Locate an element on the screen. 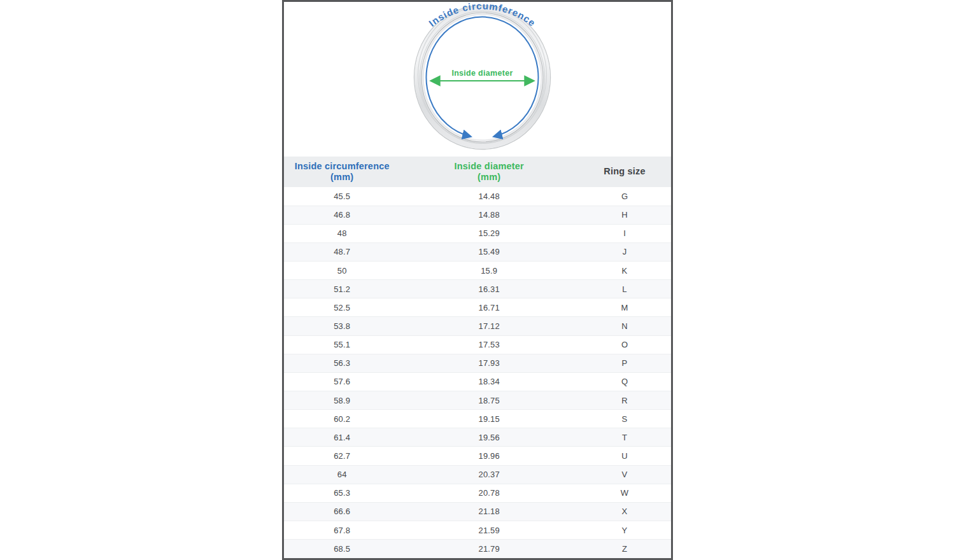  table-cell: 55.1 is located at coordinates (342, 345).